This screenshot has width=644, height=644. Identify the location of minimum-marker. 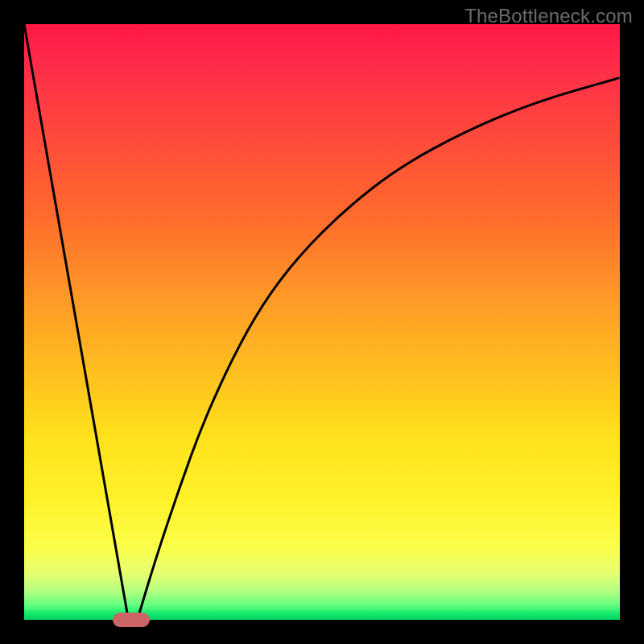
(131, 620).